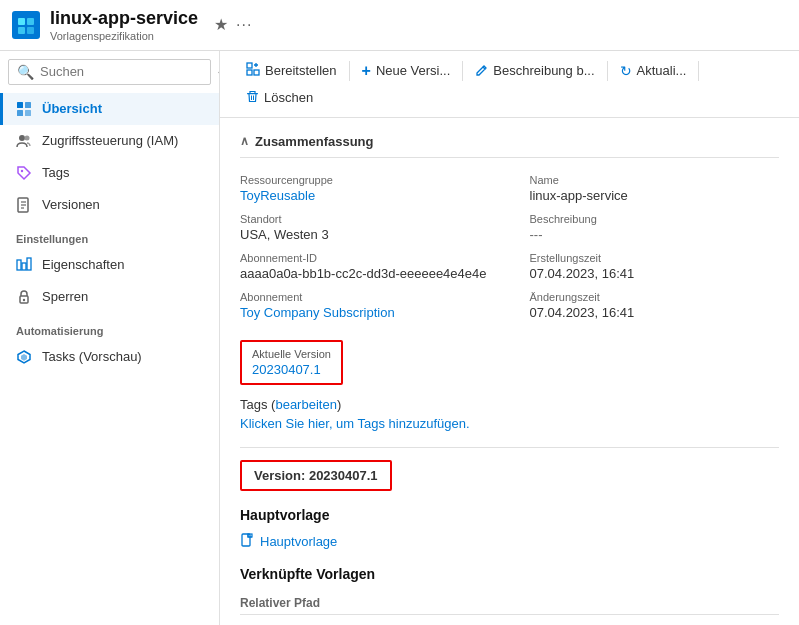 The width and height of the screenshot is (799, 625). I want to click on neue-version-icon: +, so click(366, 71).